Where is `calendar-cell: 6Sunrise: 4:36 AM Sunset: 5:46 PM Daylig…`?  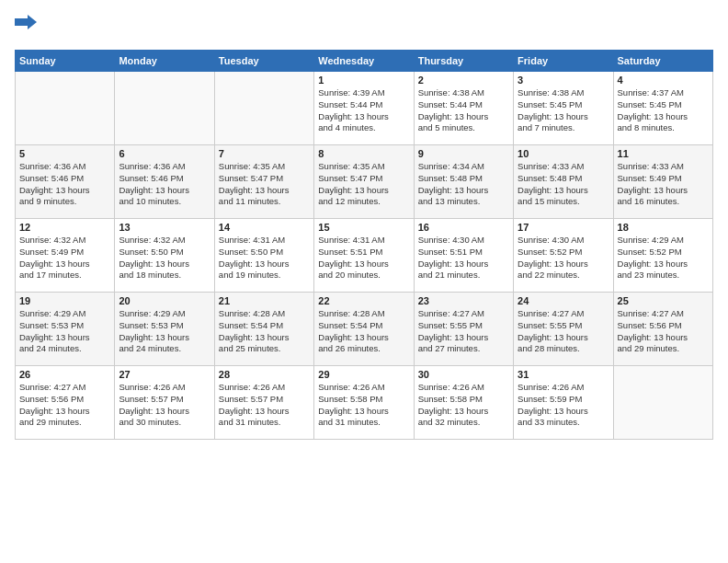
calendar-cell: 6Sunrise: 4:36 AM Sunset: 5:46 PM Daylig… is located at coordinates (165, 182).